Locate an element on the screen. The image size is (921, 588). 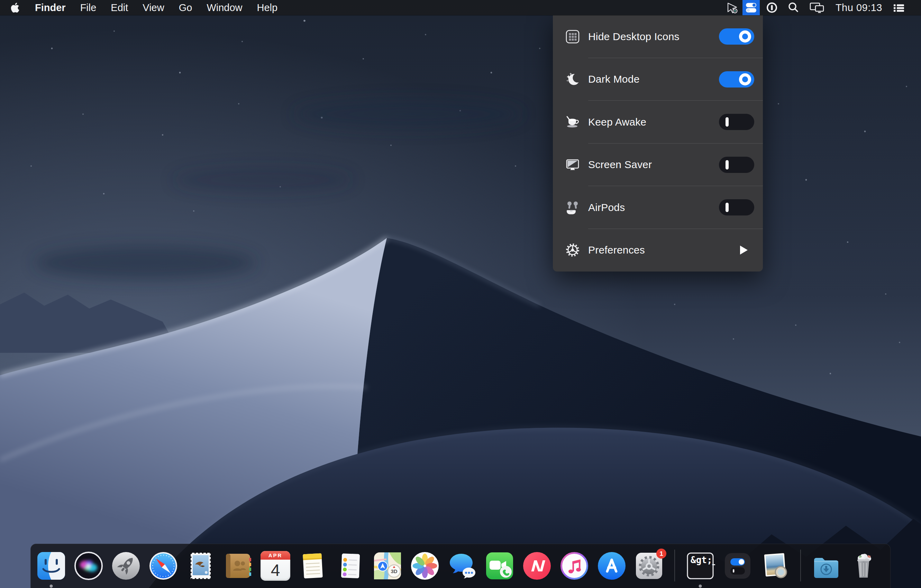
row-label: Preferences is located at coordinates (617, 250).